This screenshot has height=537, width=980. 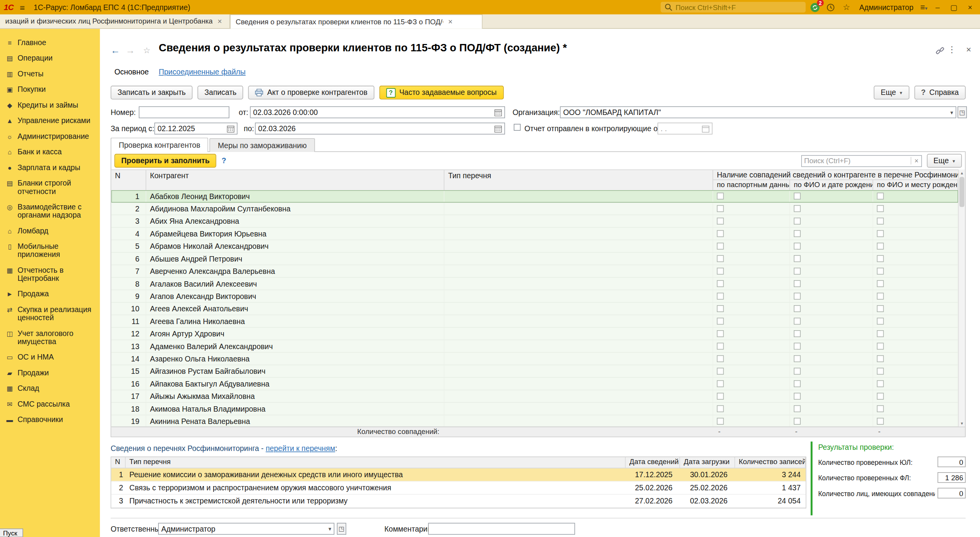 What do you see at coordinates (535, 284) in the screenshot?
I see `contractor-row: 8Агалаков Василий Алексеевич` at bounding box center [535, 284].